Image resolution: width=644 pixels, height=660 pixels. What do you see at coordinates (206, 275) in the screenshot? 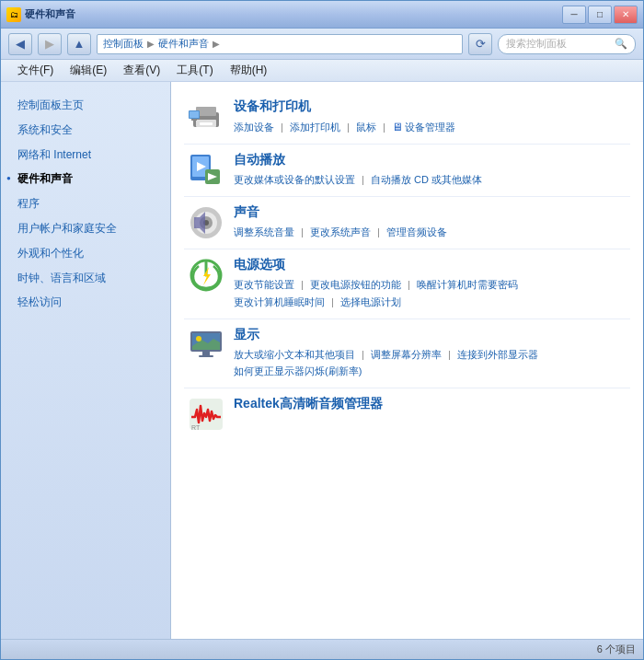
I see `power-icon` at bounding box center [206, 275].